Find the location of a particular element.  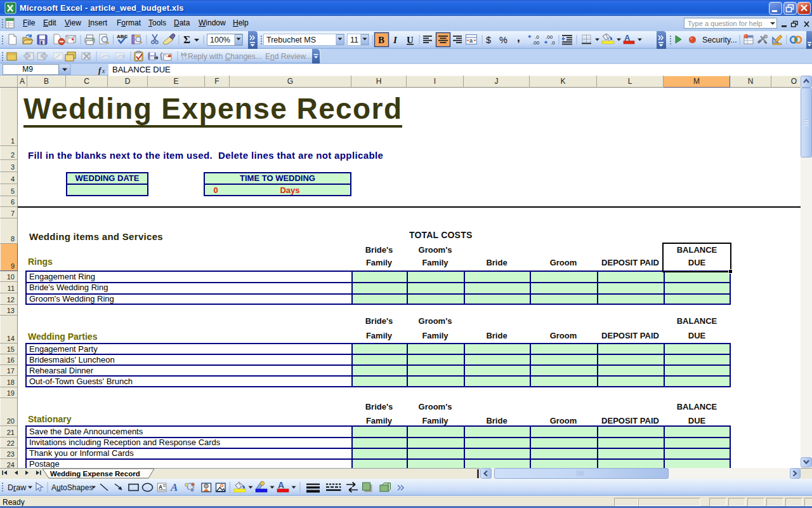

svg-text: Draw is located at coordinates (17, 488).